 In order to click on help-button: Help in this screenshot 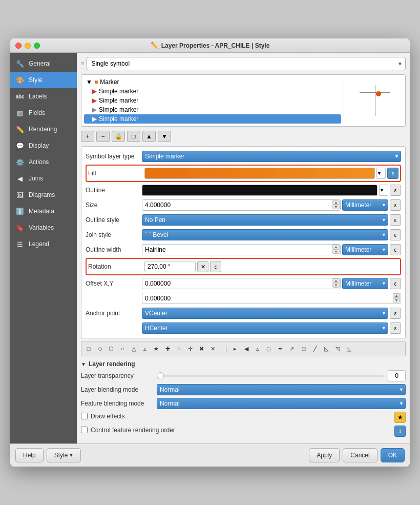, I will do `click(30, 455)`.